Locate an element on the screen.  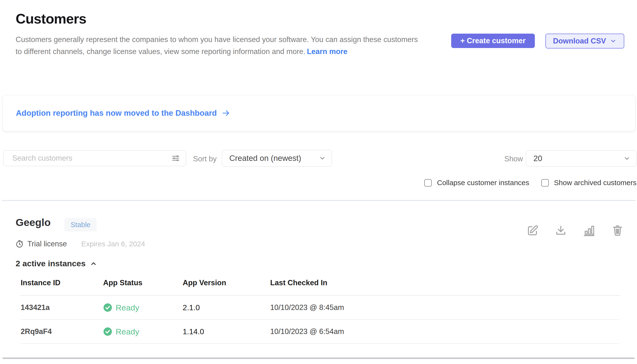
download-csv-button: Download CSV is located at coordinates (585, 41).